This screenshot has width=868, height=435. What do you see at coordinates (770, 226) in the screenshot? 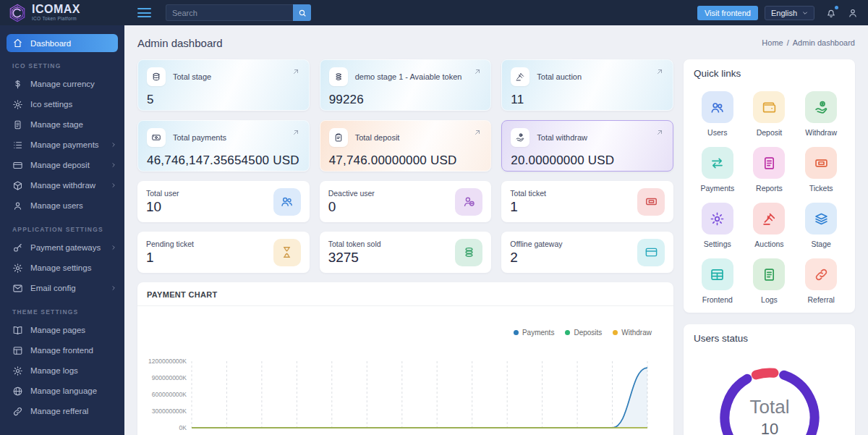
I see `quick-link-auctions: Auctions` at bounding box center [770, 226].